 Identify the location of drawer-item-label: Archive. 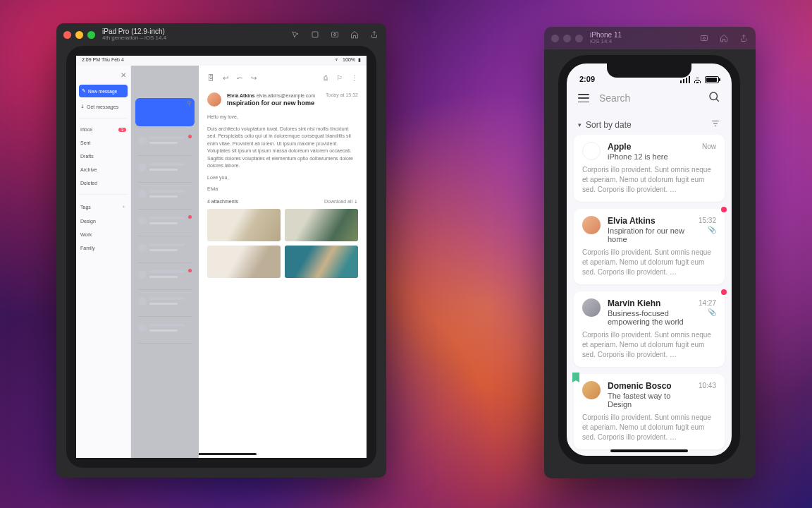
(89, 169).